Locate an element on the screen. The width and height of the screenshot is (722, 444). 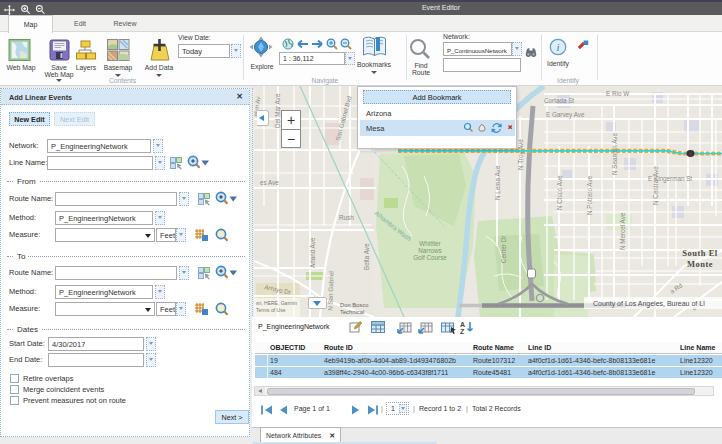
svg-text: Whittier is located at coordinates (430, 244).